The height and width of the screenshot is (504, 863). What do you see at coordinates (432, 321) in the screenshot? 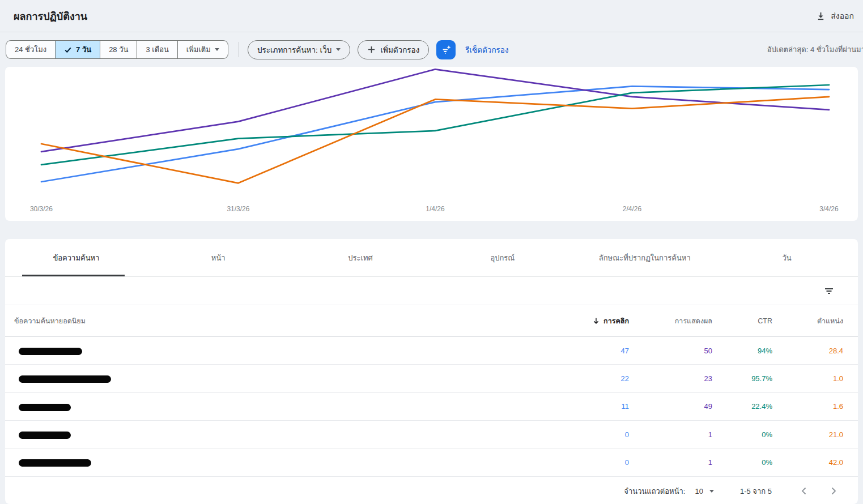
I see `table-header-row: ข้อความค้นหายอดนิยม การคลิก การแสดงผล CT…` at bounding box center [432, 321].